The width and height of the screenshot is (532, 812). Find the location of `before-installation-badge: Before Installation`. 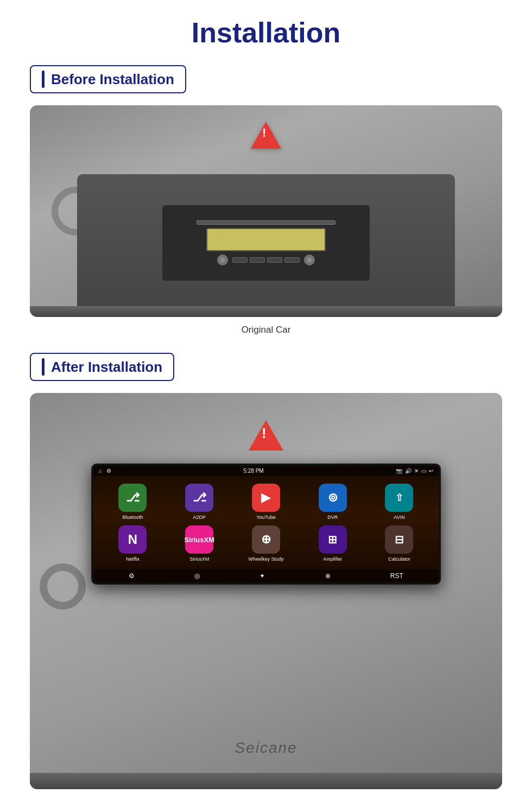

before-installation-badge: Before Installation is located at coordinates (108, 79).